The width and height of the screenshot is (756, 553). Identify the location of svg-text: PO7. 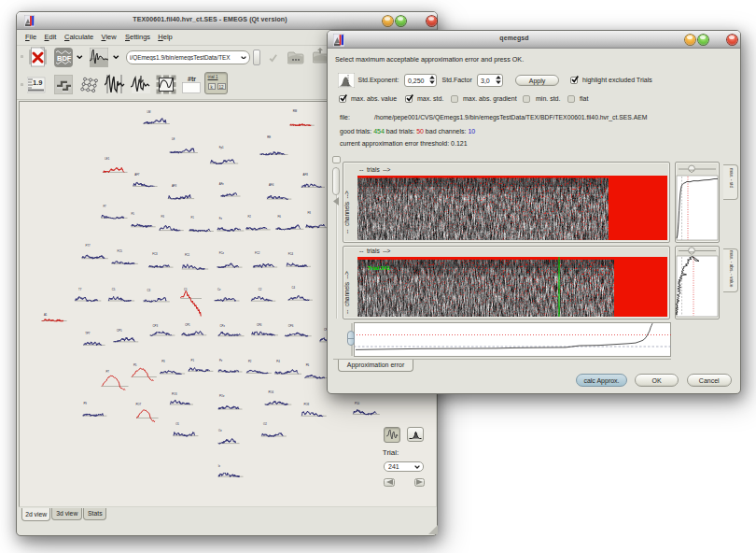
(138, 404).